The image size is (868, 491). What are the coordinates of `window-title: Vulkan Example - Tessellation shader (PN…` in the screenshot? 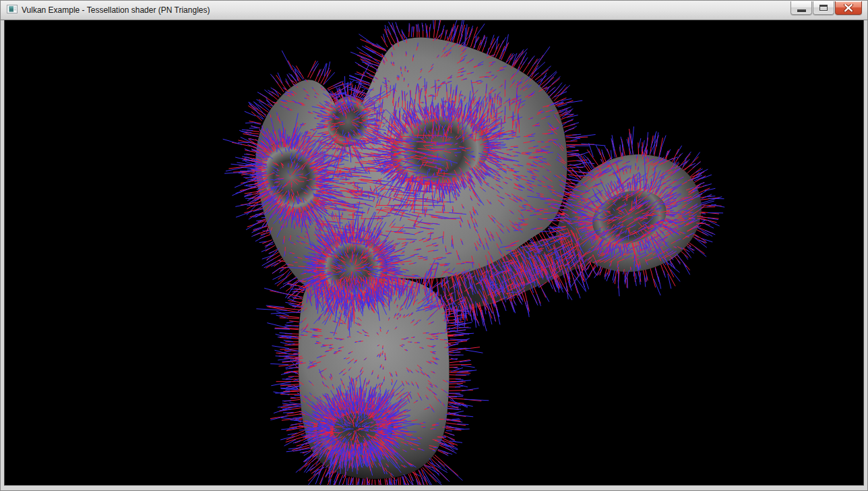 It's located at (116, 10).